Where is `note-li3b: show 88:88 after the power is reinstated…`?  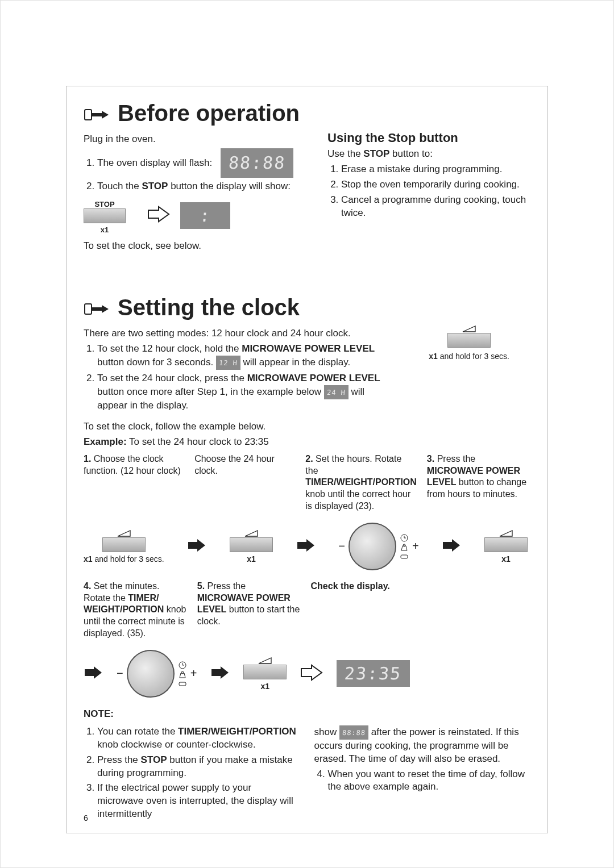 note-li3b: show 88:88 after the power is reinstated… is located at coordinates (421, 745).